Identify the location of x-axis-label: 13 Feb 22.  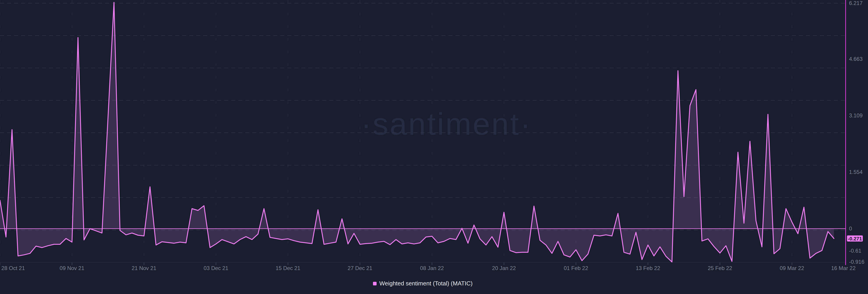
(648, 268).